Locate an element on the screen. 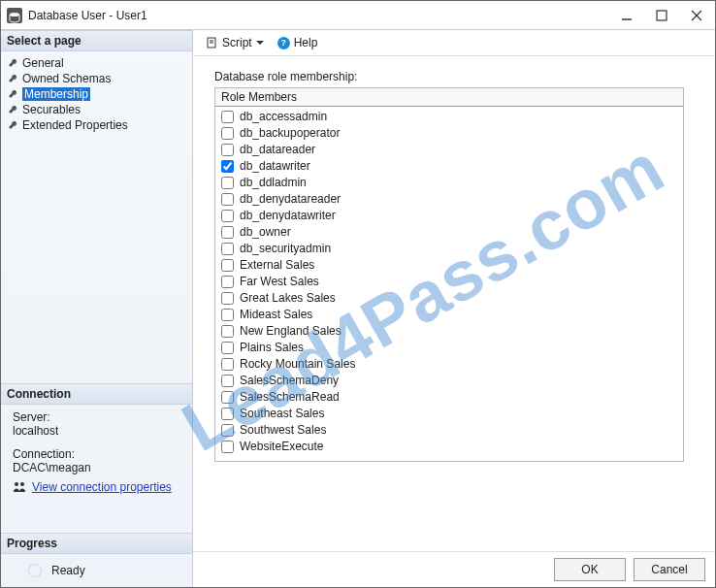 This screenshot has height=588, width=716. role-row: db_datawriter is located at coordinates (449, 167).